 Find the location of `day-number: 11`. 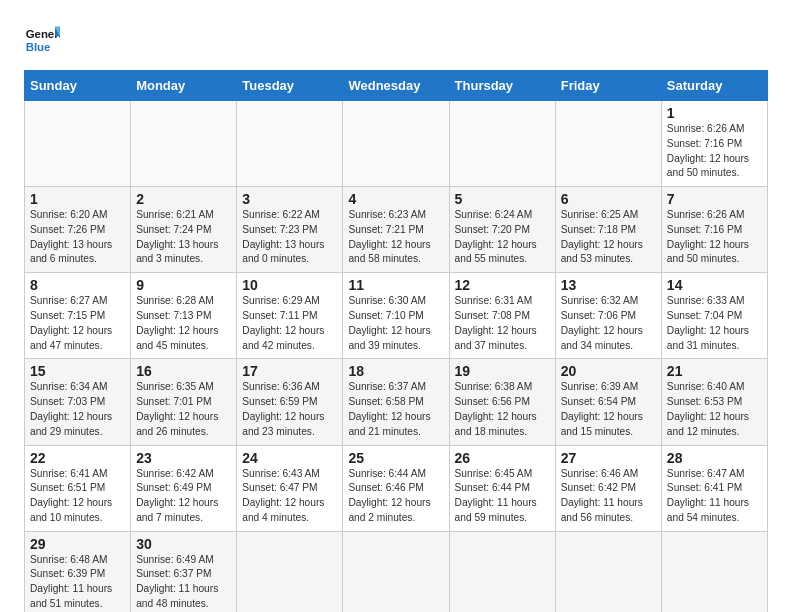

day-number: 11 is located at coordinates (396, 285).